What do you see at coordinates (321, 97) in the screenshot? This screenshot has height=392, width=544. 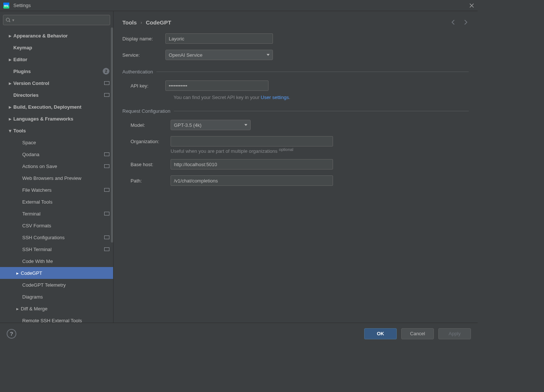 I see `api-key-hint: You can find your Secret API key in your…` at bounding box center [321, 97].